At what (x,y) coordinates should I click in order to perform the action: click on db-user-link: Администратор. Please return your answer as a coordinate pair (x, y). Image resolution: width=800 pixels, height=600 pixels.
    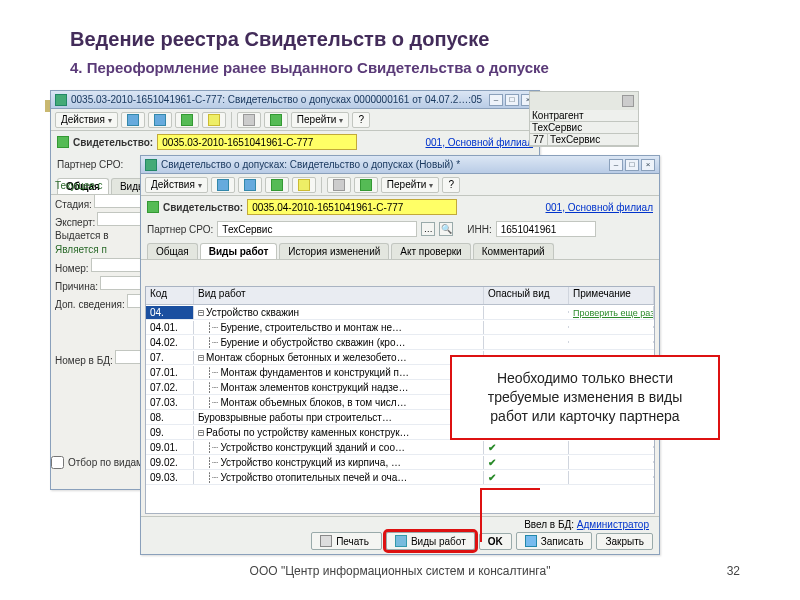
    Looking at the image, I should click on (613, 524).